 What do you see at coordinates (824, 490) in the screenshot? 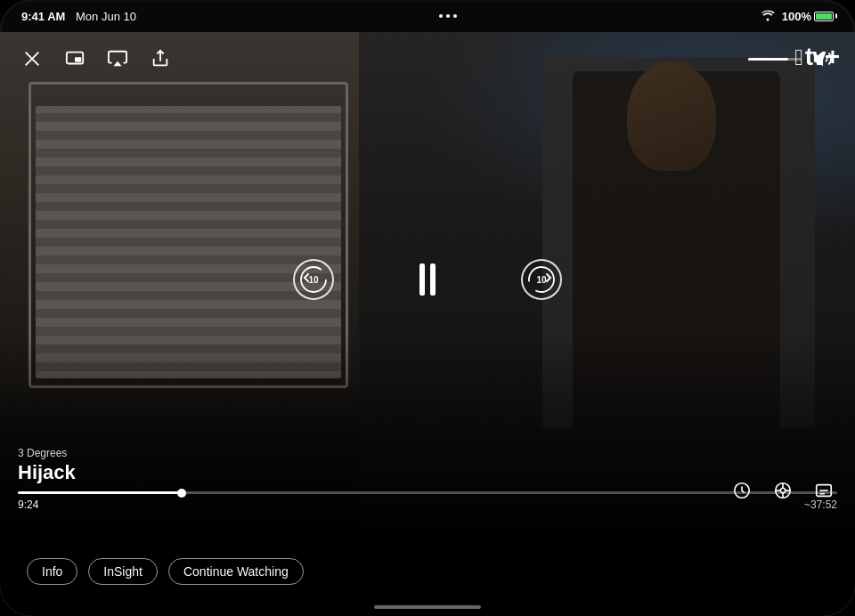
I see `subtitles-button` at bounding box center [824, 490].